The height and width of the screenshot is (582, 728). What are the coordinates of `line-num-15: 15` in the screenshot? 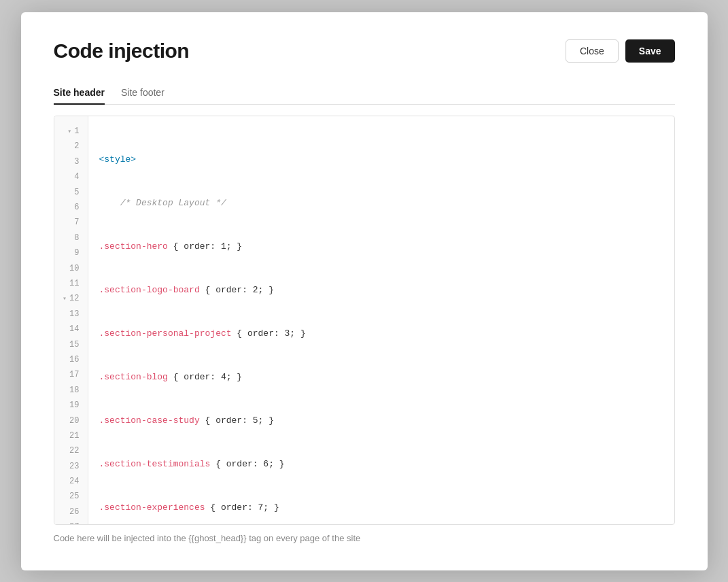 It's located at (71, 345).